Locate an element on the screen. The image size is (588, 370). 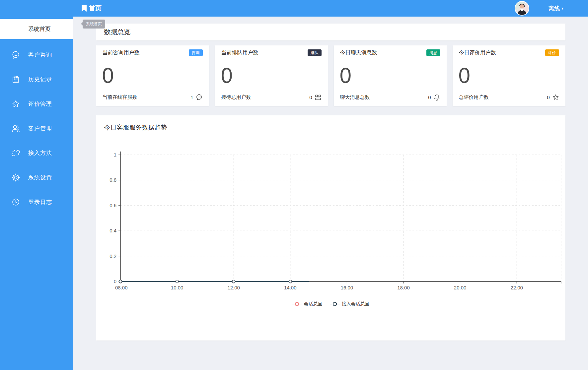
svg-text: 10:00 is located at coordinates (177, 288).